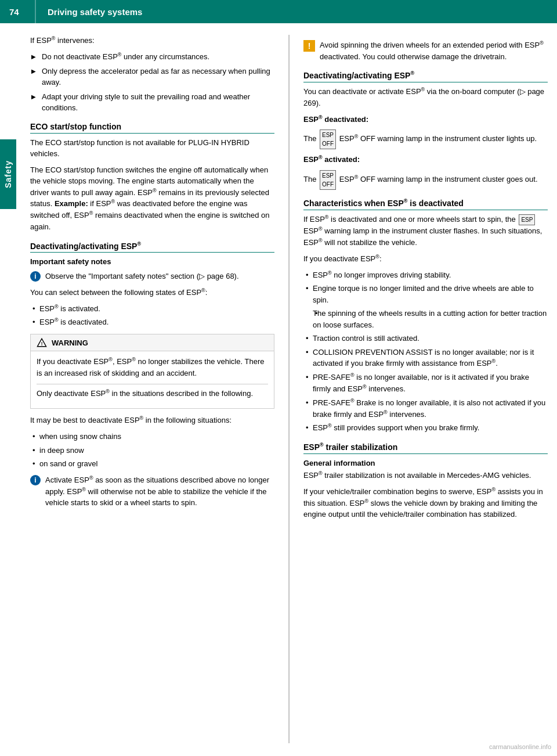 Image resolution: width=557 pixels, height=756 pixels. I want to click on esp-activated-sub: ESP® activated:, so click(426, 160).